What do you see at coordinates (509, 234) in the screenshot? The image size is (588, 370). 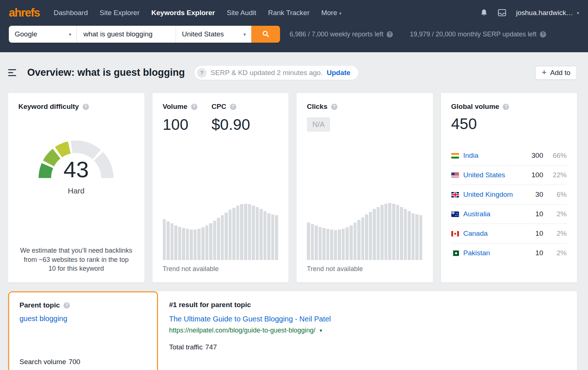 I see `country-row: Canada102%` at bounding box center [509, 234].